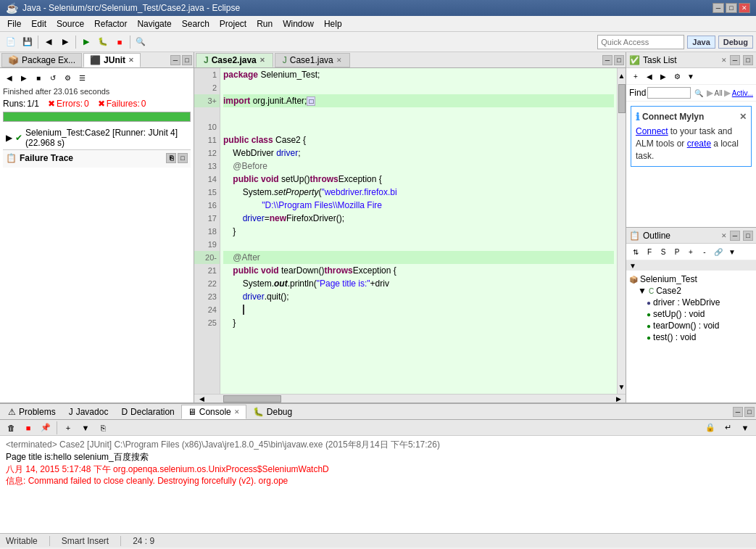  What do you see at coordinates (724, 236) in the screenshot?
I see `outline-close-icon: ✕` at bounding box center [724, 236].